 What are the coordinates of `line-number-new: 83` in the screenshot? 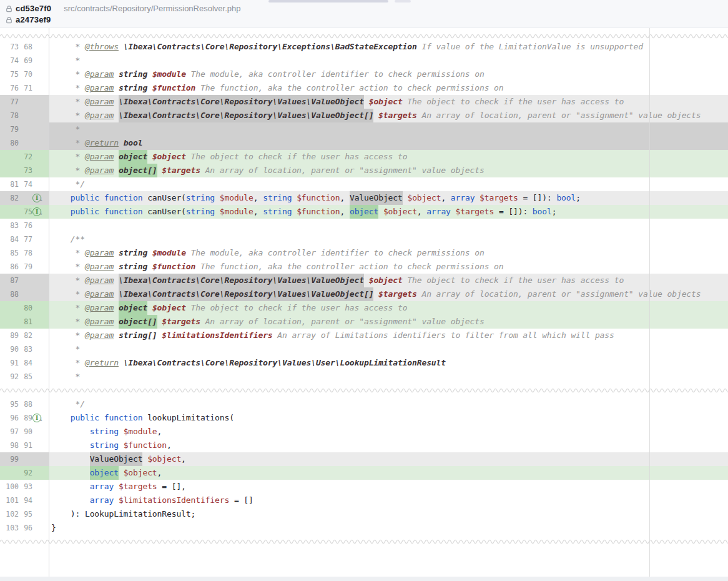 It's located at (26, 349).